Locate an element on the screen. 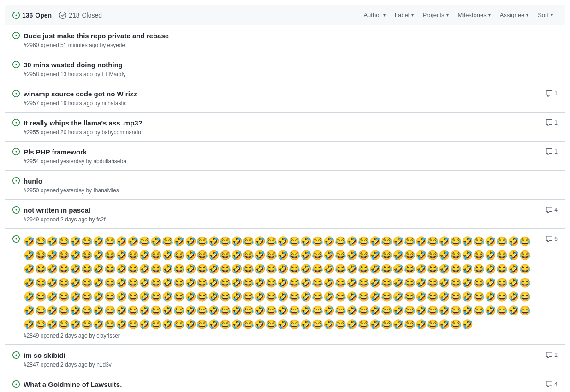 The image size is (570, 392). comment-count: 2 is located at coordinates (552, 355).